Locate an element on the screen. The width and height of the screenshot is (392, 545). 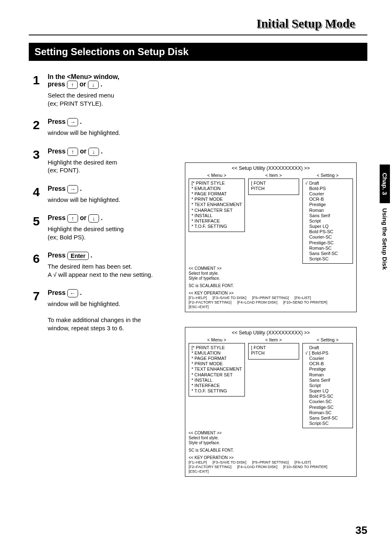
step-number: 1 is located at coordinates (40, 80).